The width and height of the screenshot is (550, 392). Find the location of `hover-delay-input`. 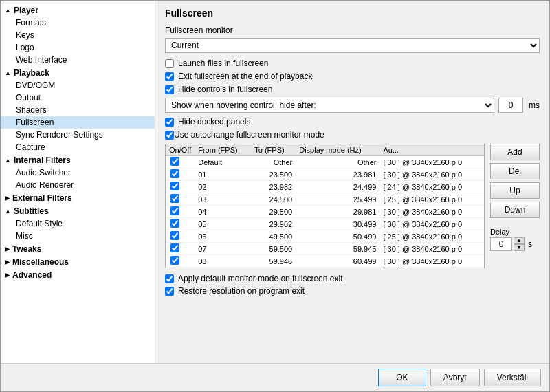

hover-delay-input is located at coordinates (511, 105).